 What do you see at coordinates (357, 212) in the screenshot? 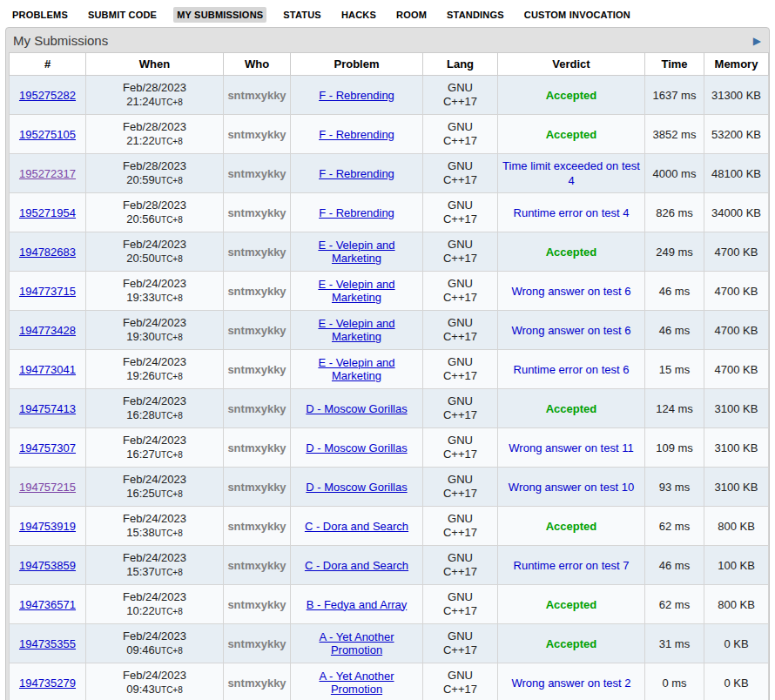
I see `submission-problem-cell: F - Rebrending` at bounding box center [357, 212].